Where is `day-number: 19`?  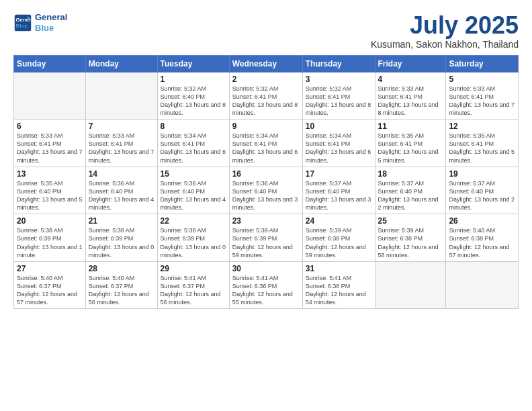
day-number: 19 is located at coordinates (482, 174).